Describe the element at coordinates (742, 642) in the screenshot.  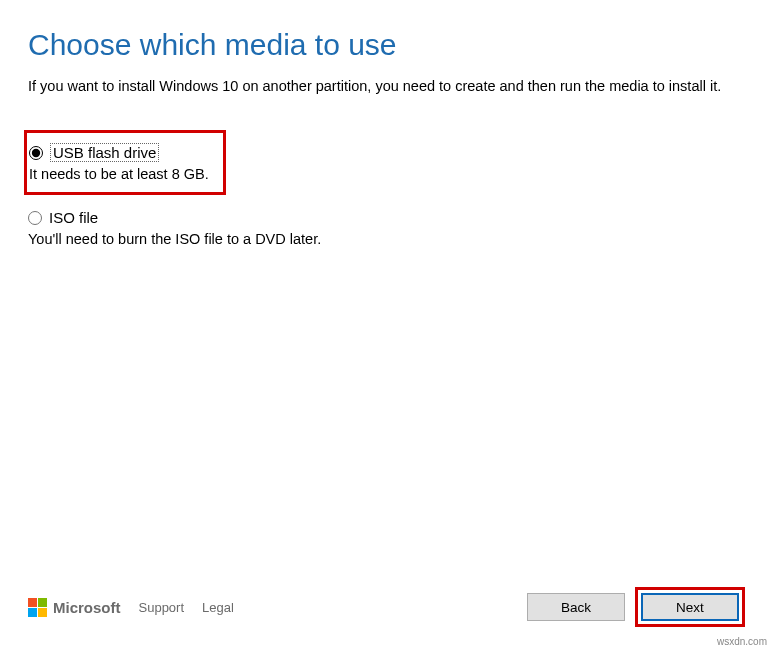
I see `watermark: wsxdn.com` at that location.